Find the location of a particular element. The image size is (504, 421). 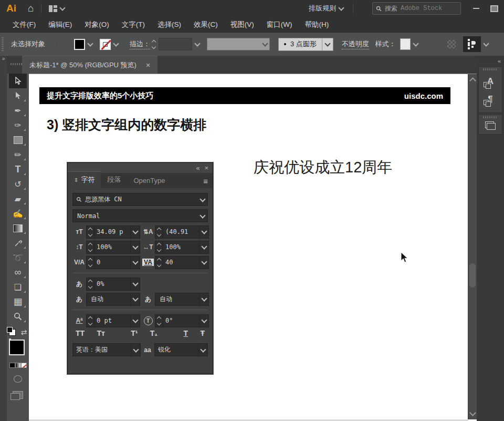

menu-edit: 编辑(E) is located at coordinates (60, 25).